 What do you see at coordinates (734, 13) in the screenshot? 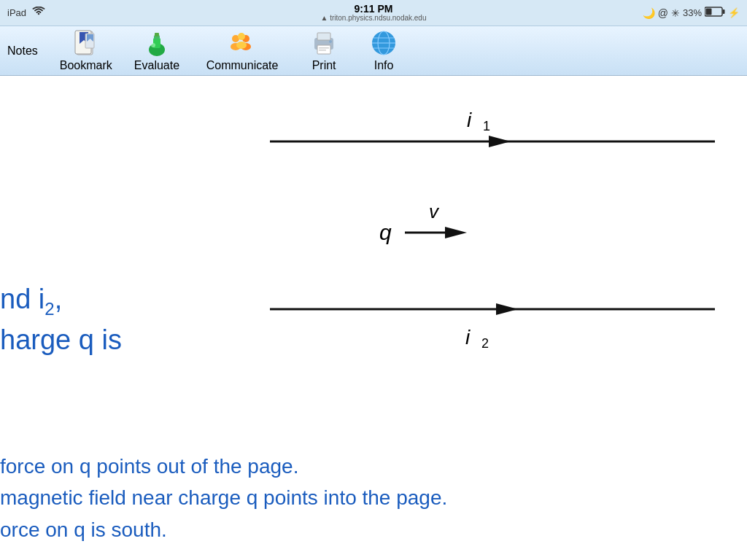
I see `charging-icon: ⚡` at bounding box center [734, 13].